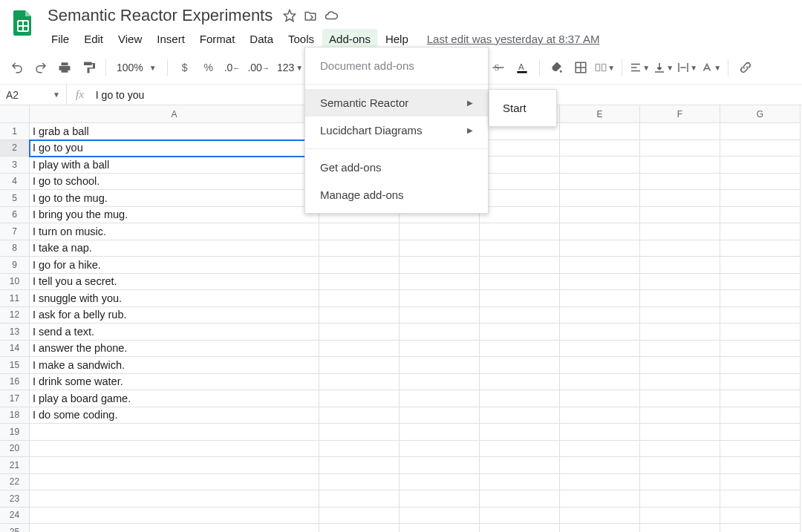  Describe the element at coordinates (15, 148) in the screenshot. I see `row-header: 2` at that location.